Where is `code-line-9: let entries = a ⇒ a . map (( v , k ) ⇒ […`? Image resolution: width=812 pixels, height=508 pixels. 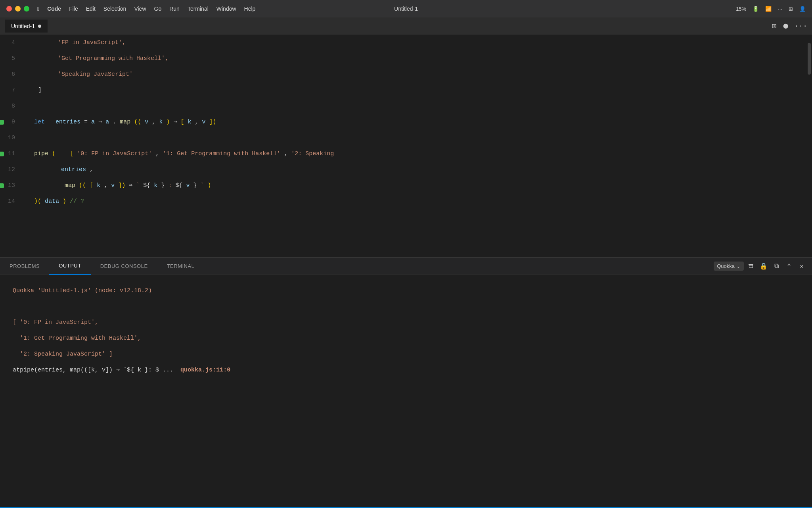 code-line-9: let entries = a ⇒ a . map (( v , k ) ⇒ [… is located at coordinates (419, 122).